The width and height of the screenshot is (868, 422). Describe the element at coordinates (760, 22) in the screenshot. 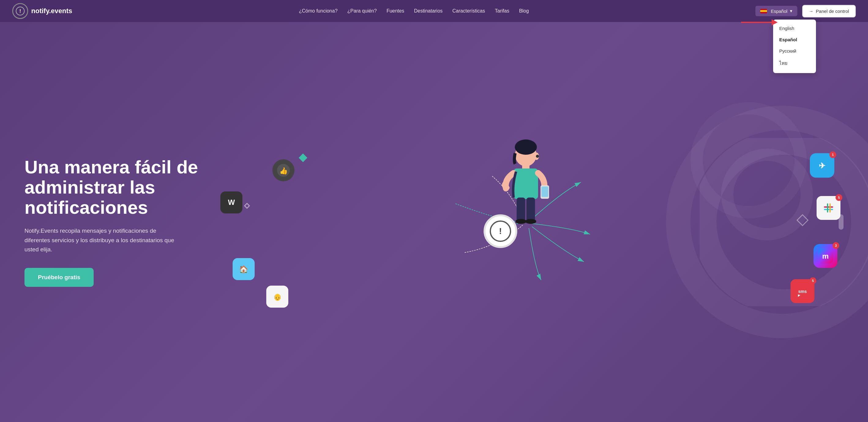

I see `red-arrow-indicator` at that location.